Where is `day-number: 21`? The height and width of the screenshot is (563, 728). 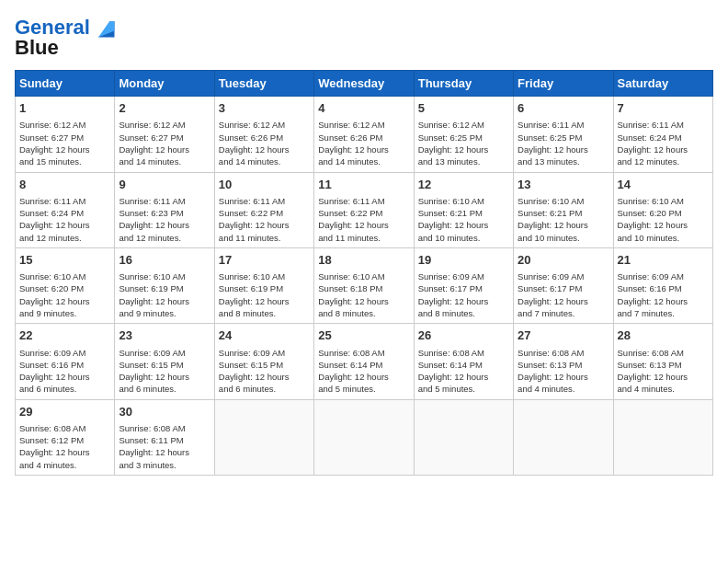
day-number: 21 is located at coordinates (664, 260).